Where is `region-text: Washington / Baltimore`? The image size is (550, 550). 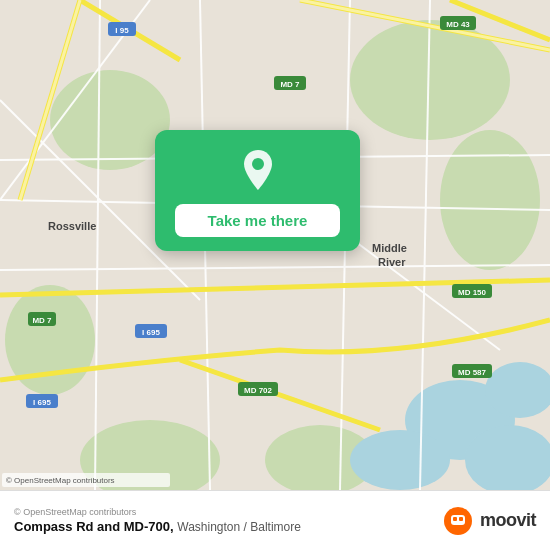 region-text: Washington / Baltimore is located at coordinates (239, 527).